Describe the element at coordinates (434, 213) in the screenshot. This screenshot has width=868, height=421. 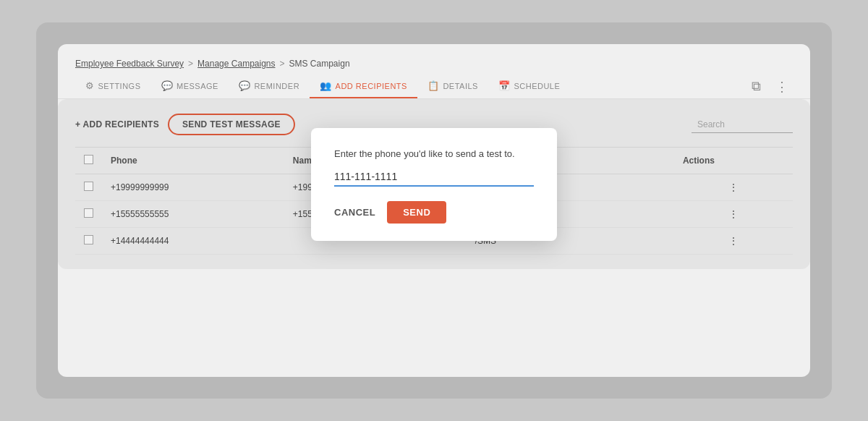
I see `dialog-actions: CANCEL SEND` at that location.